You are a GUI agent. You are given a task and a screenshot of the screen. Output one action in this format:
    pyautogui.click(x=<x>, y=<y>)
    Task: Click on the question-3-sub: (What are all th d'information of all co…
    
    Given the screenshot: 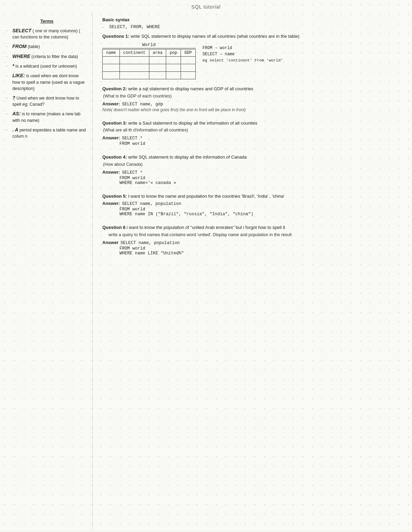 What is the action you would take?
    pyautogui.click(x=253, y=130)
    